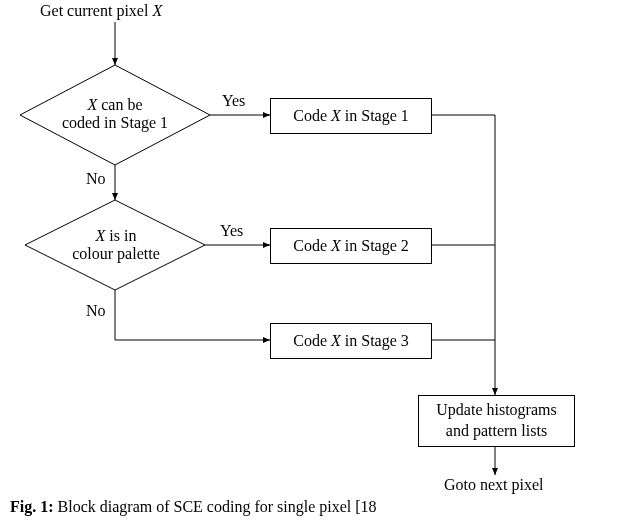  What do you see at coordinates (234, 101) in the screenshot?
I see `d1-yes-label: Yes` at bounding box center [234, 101].